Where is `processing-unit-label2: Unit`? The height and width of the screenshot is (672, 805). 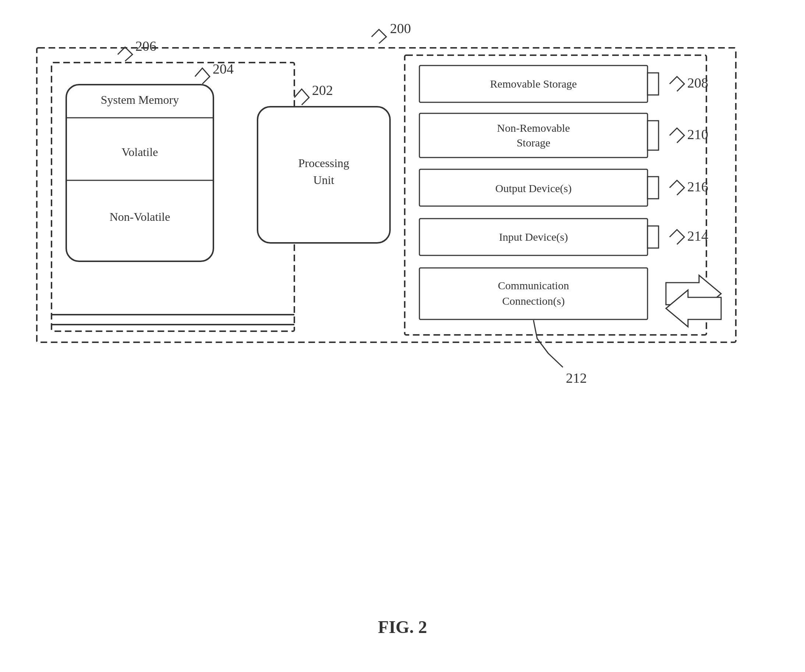 processing-unit-label2: Unit is located at coordinates (324, 180).